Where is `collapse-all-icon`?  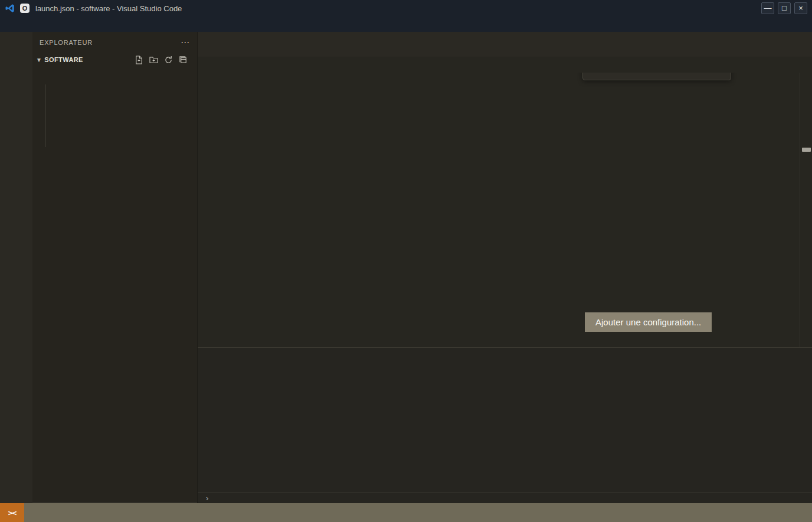 collapse-all-icon is located at coordinates (183, 60).